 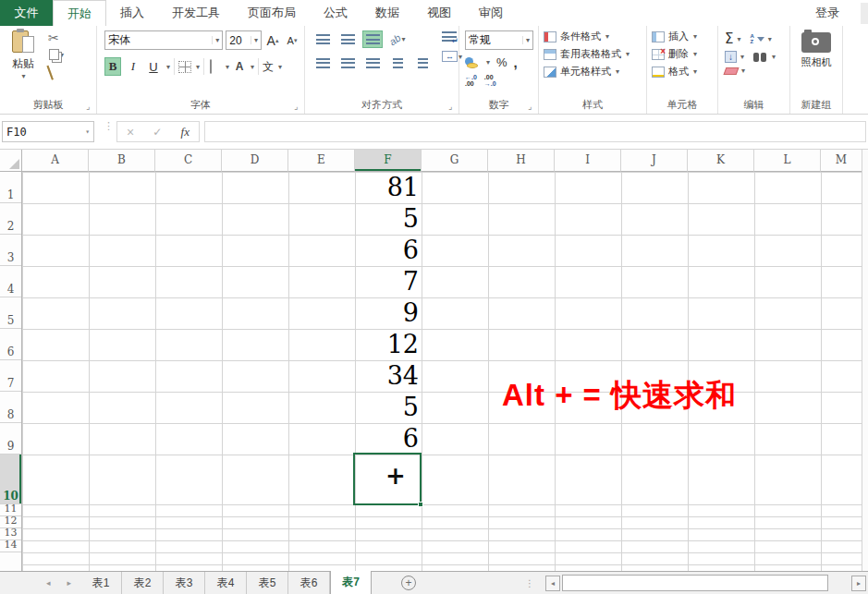 What do you see at coordinates (588, 161) in the screenshot?
I see `column-header: I` at bounding box center [588, 161].